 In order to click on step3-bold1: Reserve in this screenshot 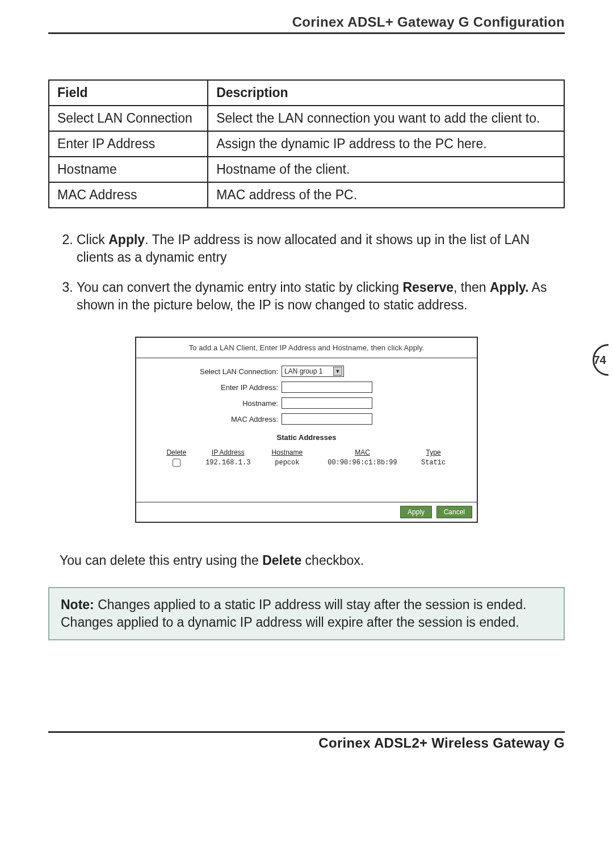, I will do `click(428, 287)`.